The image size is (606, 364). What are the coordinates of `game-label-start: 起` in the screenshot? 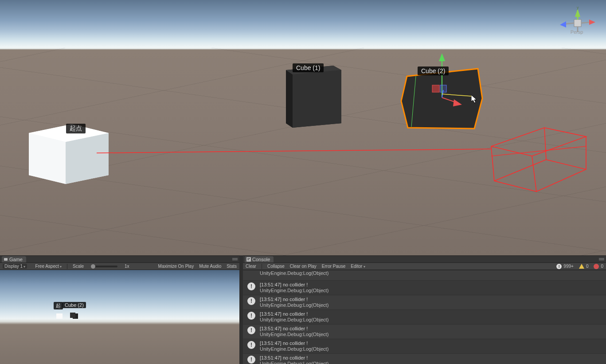 It's located at (59, 306).